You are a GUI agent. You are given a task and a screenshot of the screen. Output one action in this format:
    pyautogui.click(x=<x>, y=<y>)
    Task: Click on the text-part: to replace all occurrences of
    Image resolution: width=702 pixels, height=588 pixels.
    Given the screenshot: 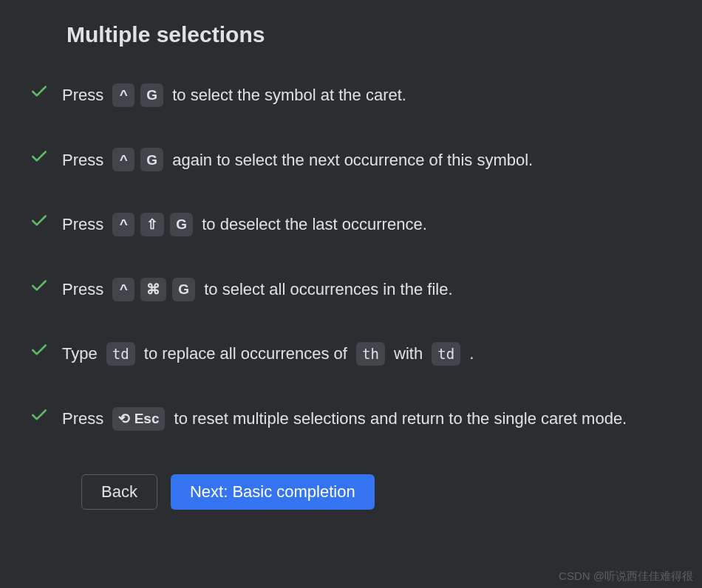 What is the action you would take?
    pyautogui.click(x=245, y=354)
    